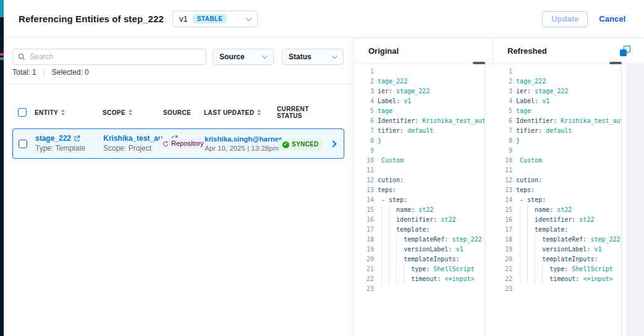 The height and width of the screenshot is (336, 644). I want to click on status-cell: ✓ SYNCED, so click(300, 143).